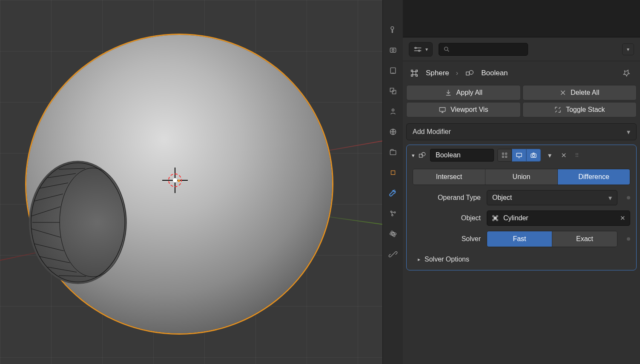 The image size is (640, 364). I want to click on boolean-icon, so click(422, 155).